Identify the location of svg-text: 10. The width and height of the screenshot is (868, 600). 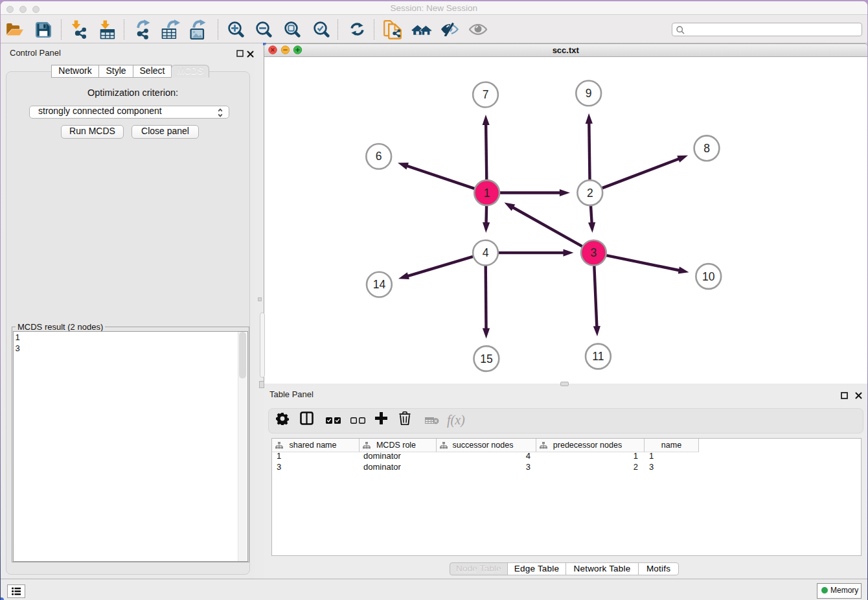
(709, 276).